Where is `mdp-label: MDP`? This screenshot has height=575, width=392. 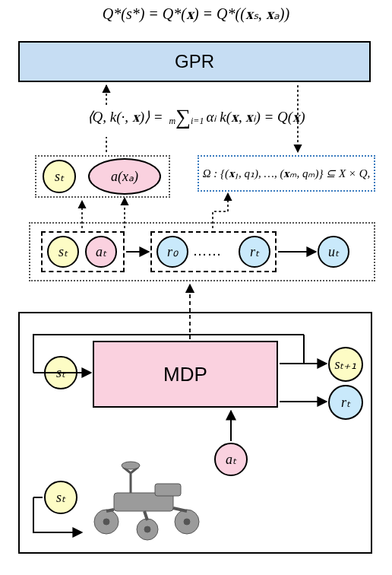
mdp-label: MDP is located at coordinates (185, 374).